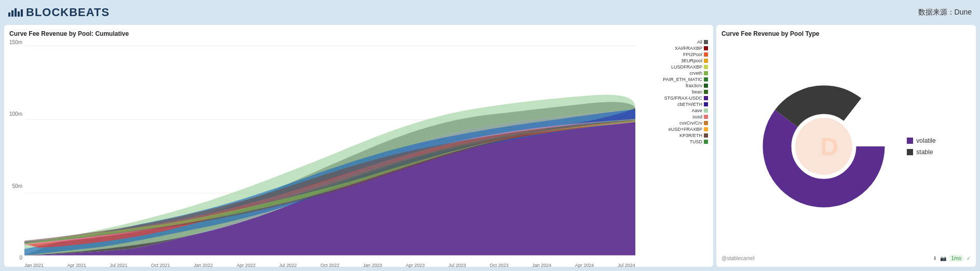 The width and height of the screenshot is (980, 271). What do you see at coordinates (415, 265) in the screenshot?
I see `x-label-9: Apr 2023` at bounding box center [415, 265].